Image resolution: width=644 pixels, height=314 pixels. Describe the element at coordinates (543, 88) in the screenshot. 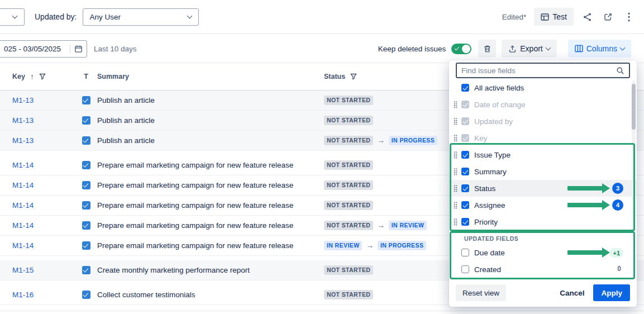

I see `field-row-all-active-fields: All active fields` at that location.